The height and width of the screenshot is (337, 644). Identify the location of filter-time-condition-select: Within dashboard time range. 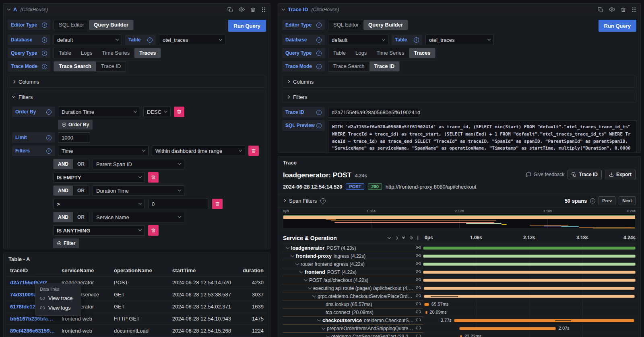
(198, 151).